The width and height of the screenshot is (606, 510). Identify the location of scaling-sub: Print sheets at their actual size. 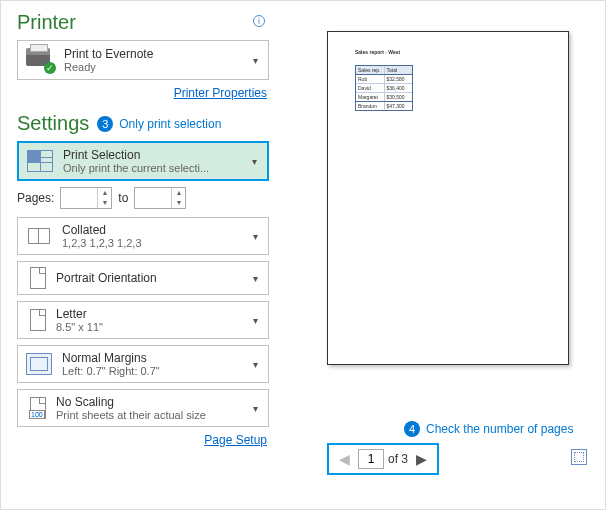
(131, 415).